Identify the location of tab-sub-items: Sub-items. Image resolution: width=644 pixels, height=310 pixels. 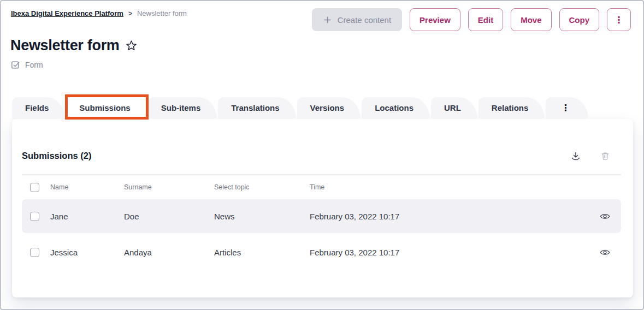
(182, 108).